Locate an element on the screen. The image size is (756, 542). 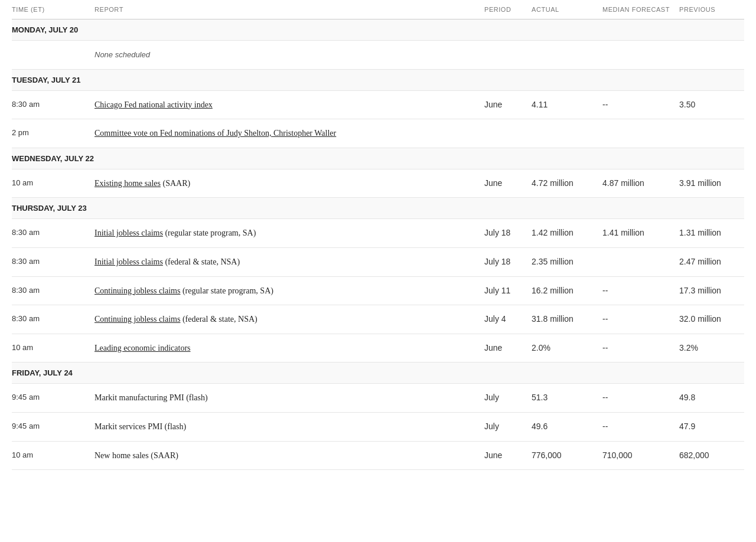
cell-report: Initial jobless claims (federal & state,… is located at coordinates (289, 262).